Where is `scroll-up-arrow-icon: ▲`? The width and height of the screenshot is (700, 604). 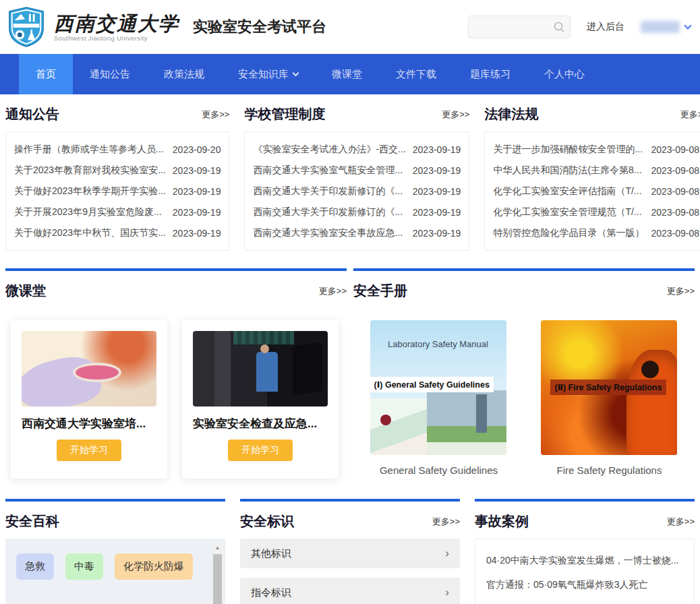
scroll-up-arrow-icon: ▲ is located at coordinates (217, 547).